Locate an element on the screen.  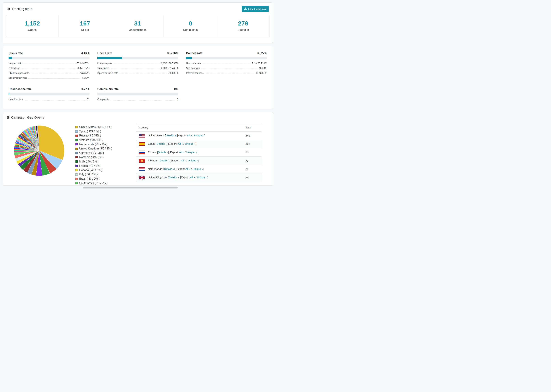
country-name: Netherlands is located at coordinates (155, 169).